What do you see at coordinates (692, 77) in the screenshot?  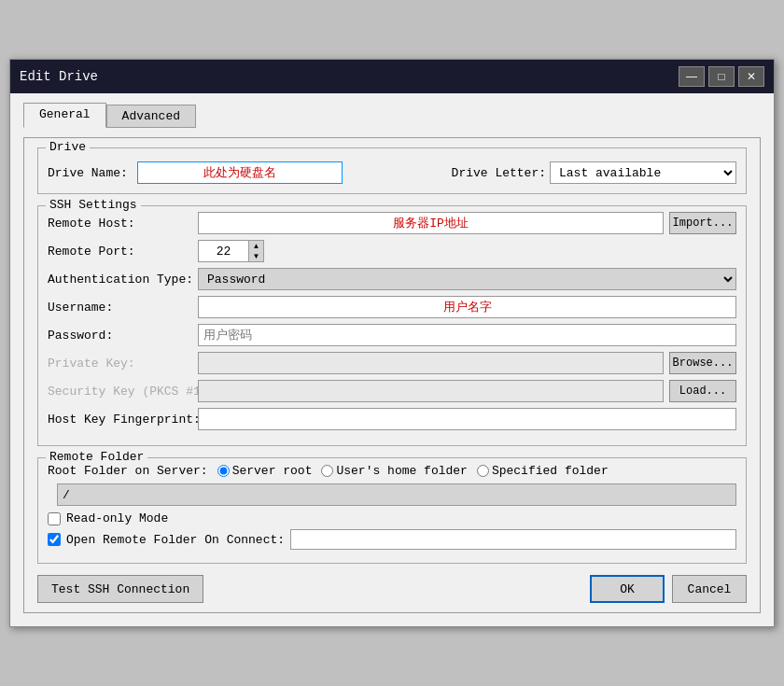 I see `minimize-button: —` at bounding box center [692, 77].